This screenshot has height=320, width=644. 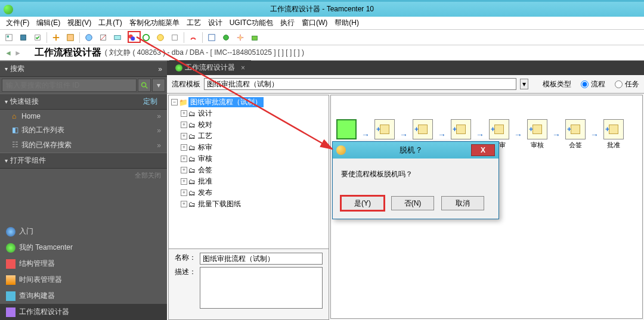 I want to click on properties-panel: 名称： 描述：, so click(x=249, y=284).